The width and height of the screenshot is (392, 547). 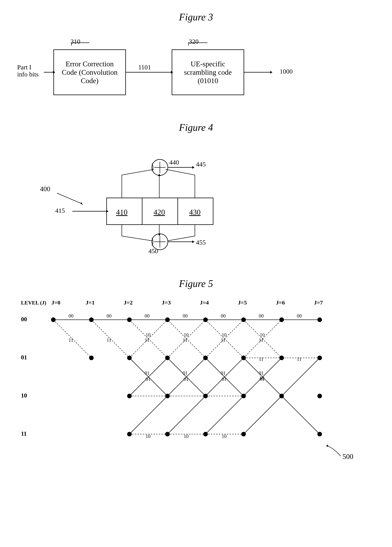 What do you see at coordinates (90, 64) in the screenshot?
I see `box-ecc-text1: Error Correction` at bounding box center [90, 64].